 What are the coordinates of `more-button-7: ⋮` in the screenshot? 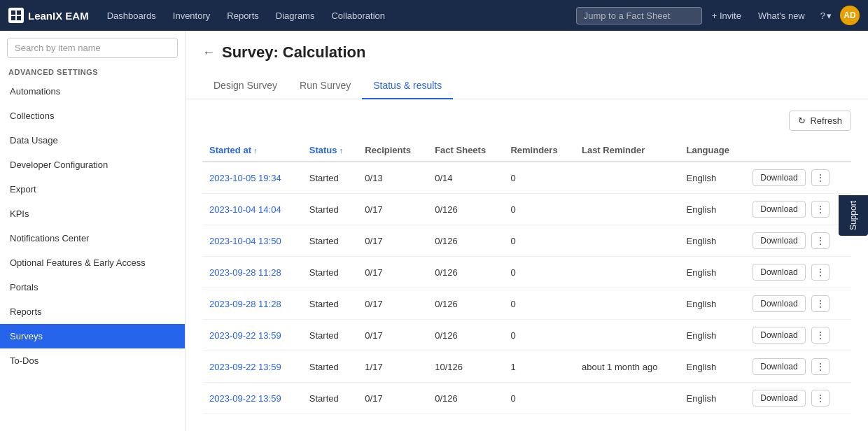 It's located at (820, 398).